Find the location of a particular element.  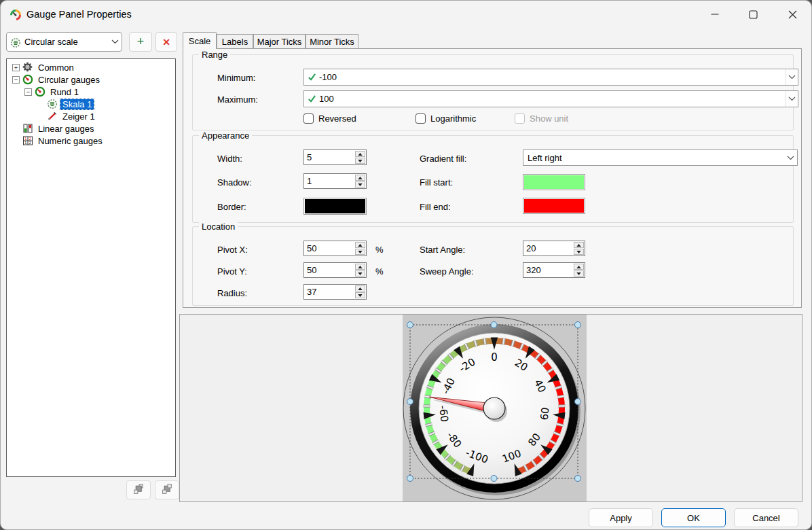

maximize-icon is located at coordinates (754, 15).